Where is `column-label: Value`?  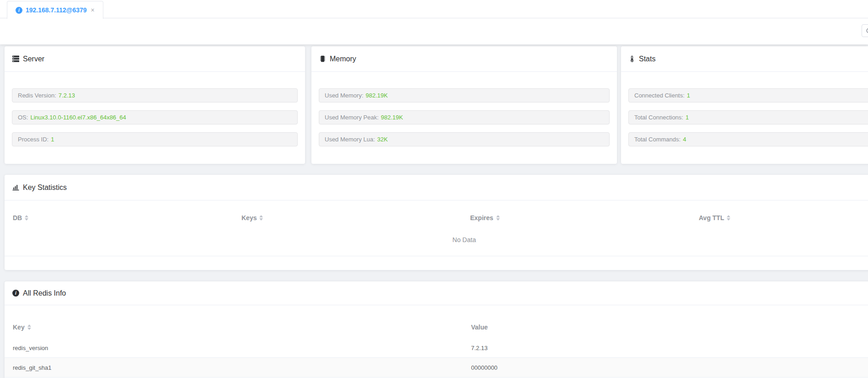
column-label: Value is located at coordinates (479, 327).